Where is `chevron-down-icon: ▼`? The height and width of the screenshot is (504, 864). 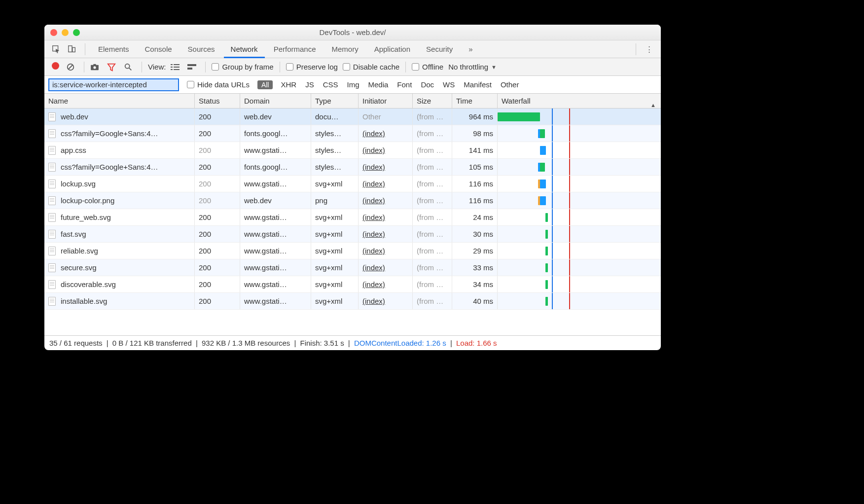 chevron-down-icon: ▼ is located at coordinates (494, 67).